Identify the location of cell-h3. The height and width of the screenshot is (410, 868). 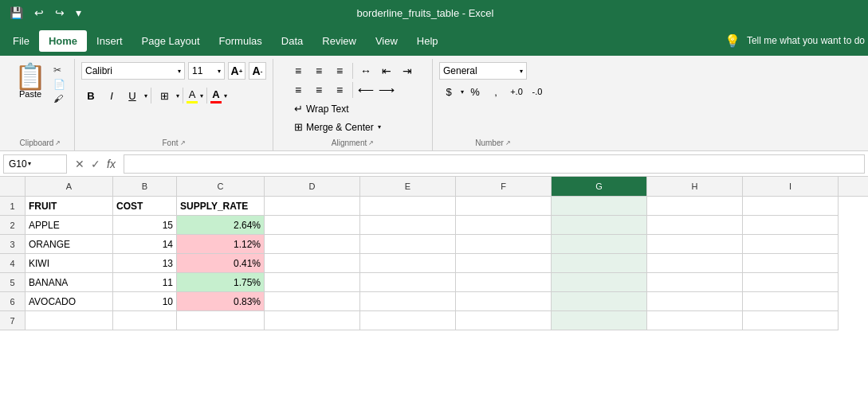
(695, 244).